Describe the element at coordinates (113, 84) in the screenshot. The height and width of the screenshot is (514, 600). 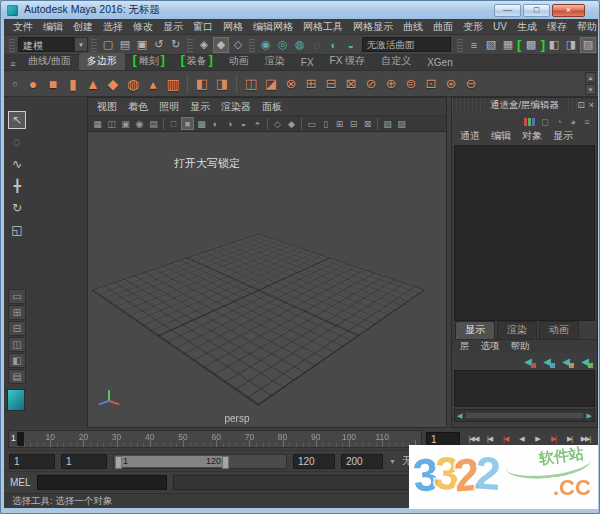
I see `poly-plane-icon: ◆` at that location.